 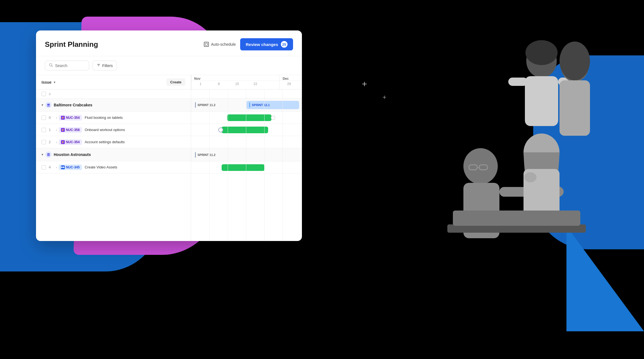 What do you see at coordinates (262, 44) in the screenshot?
I see `review-btn-label: Review changes` at bounding box center [262, 44].